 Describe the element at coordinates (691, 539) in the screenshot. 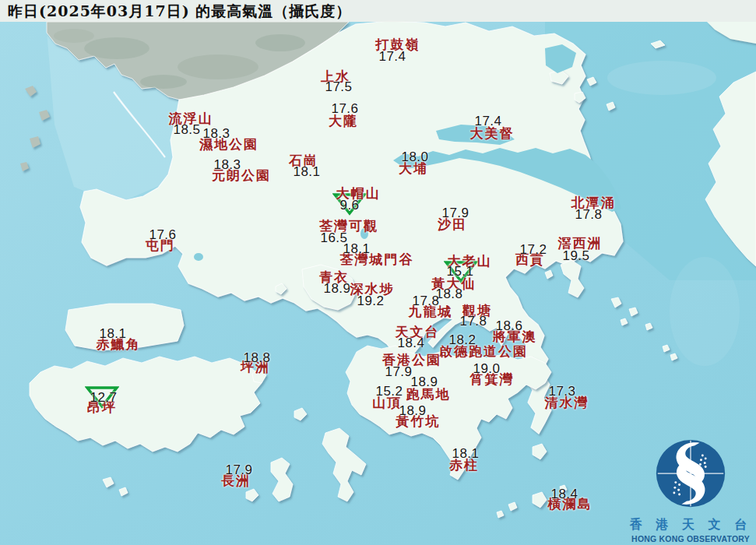

I see `hko-logo-text-en: HONG KONG OBSERVATORY` at that location.